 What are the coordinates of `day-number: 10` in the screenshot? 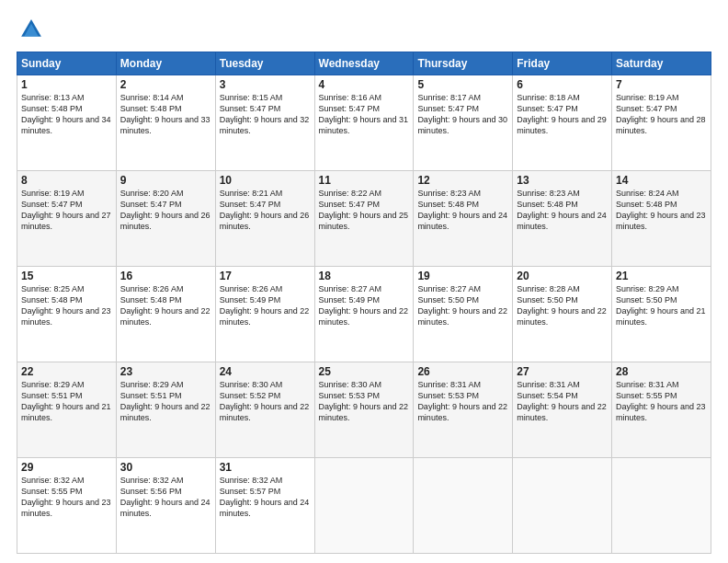 It's located at (265, 180).